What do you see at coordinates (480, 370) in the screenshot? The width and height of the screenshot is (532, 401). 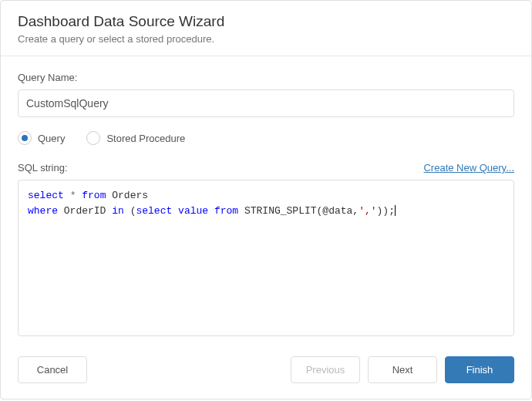 I see `finish-button: Finish` at bounding box center [480, 370].